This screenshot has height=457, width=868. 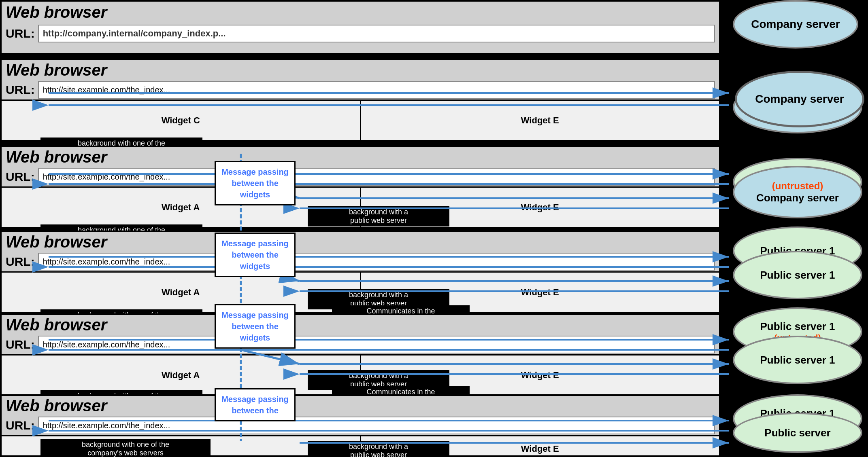 What do you see at coordinates (360, 12) in the screenshot?
I see `browser-title-0: Web browser` at bounding box center [360, 12].